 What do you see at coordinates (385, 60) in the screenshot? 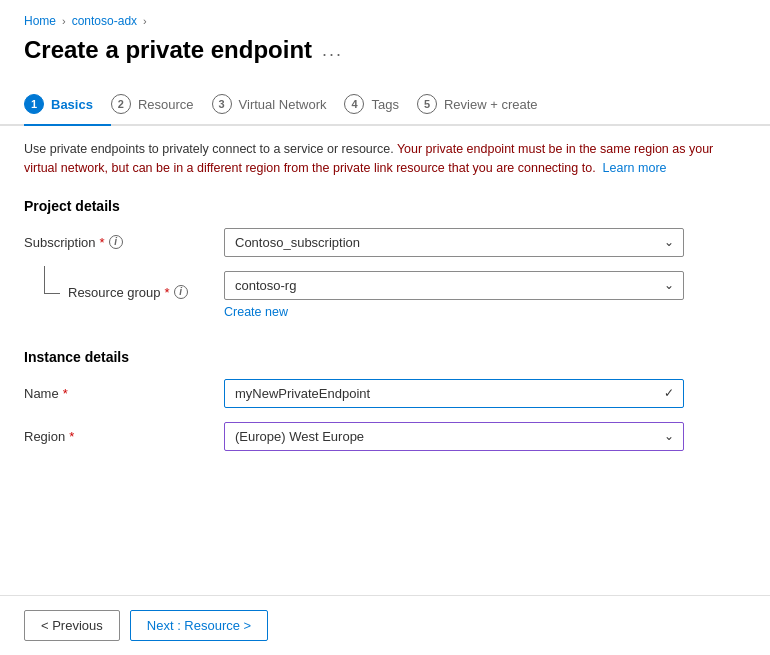
I see `page-title-row: Create a private endpoint ...` at bounding box center [385, 60].